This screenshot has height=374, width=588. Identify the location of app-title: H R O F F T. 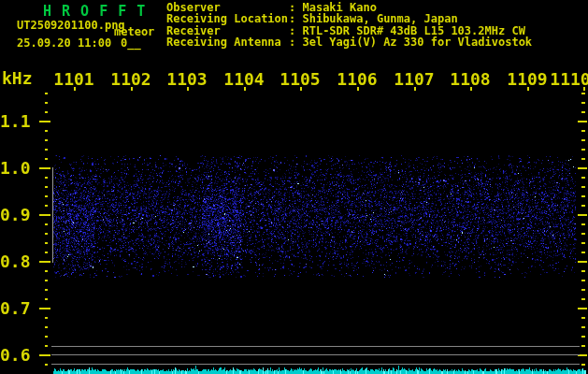
(94, 11).